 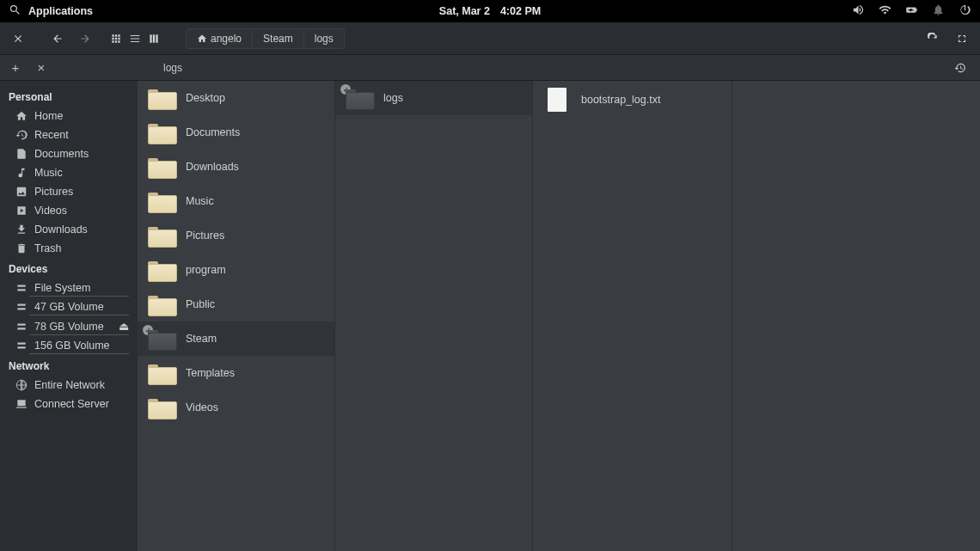 I want to click on top-panel: Applications Sat, Mar 2 4:02 PM, so click(x=490, y=11).